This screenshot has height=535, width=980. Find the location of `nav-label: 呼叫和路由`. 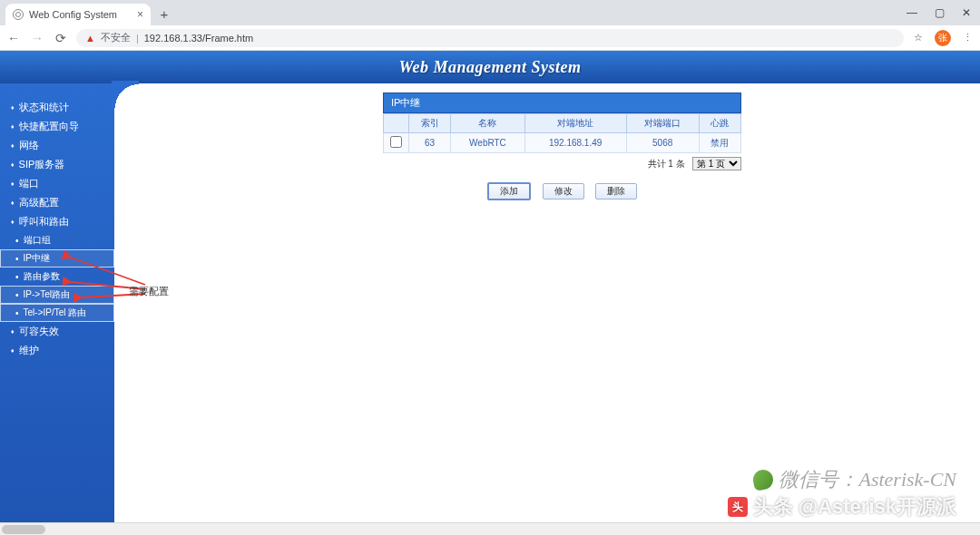

nav-label: 呼叫和路由 is located at coordinates (44, 221).